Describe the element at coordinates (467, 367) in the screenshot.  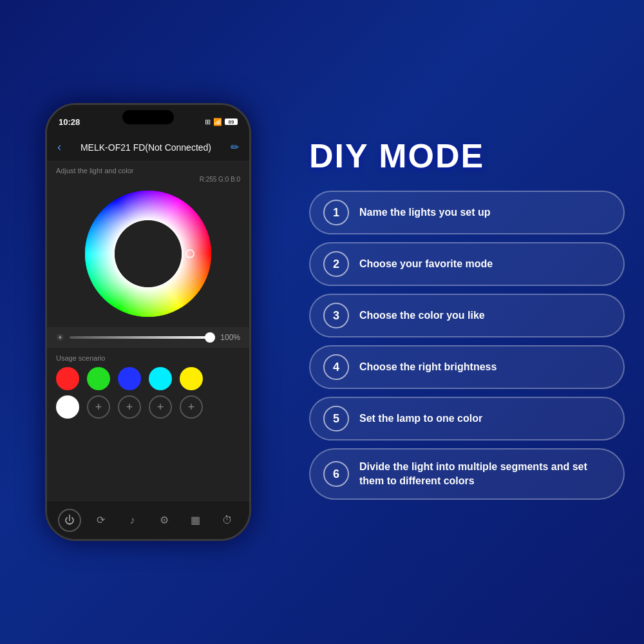
I see `step-4: 4 Choose the right brightness` at that location.